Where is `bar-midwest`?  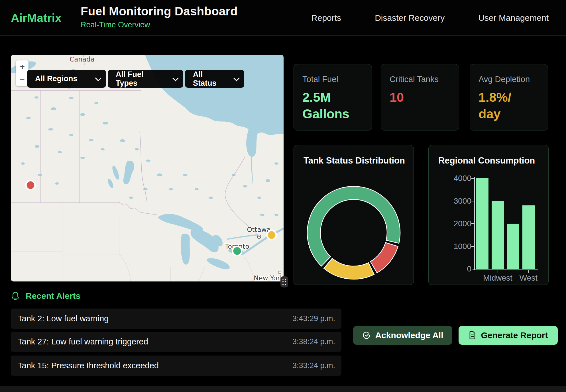 bar-midwest is located at coordinates (498, 235).